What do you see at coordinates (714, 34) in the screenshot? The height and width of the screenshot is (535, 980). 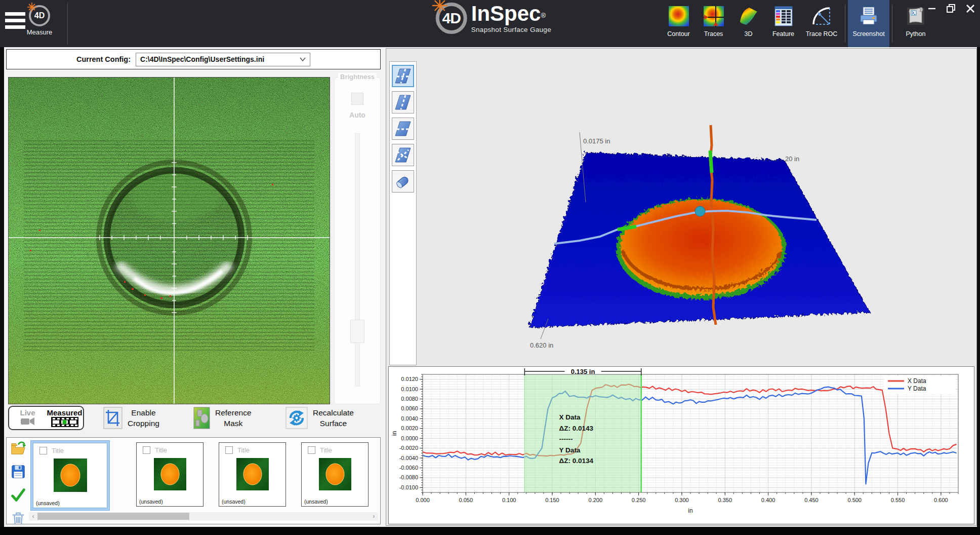 I see `tool-label: Traces` at bounding box center [714, 34].